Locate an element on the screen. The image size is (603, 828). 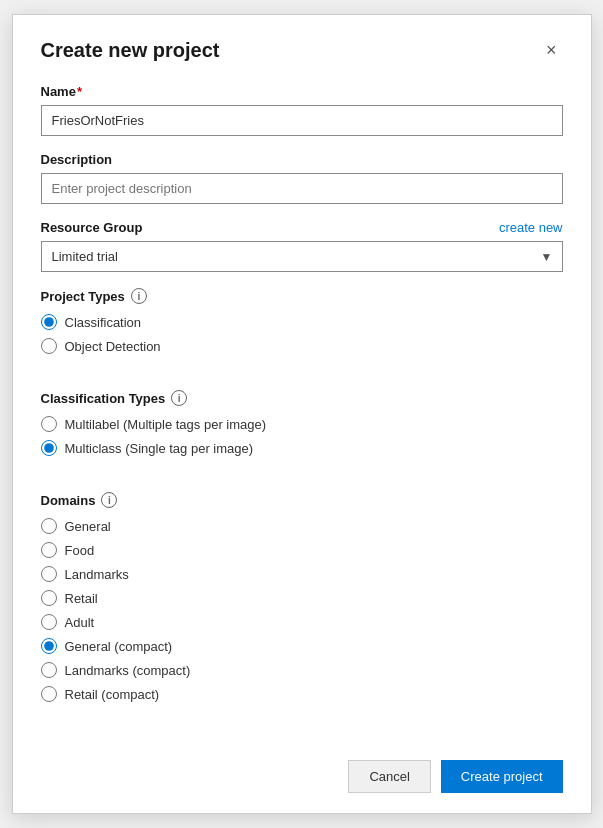
radio-landmarks-compact is located at coordinates (49, 670).